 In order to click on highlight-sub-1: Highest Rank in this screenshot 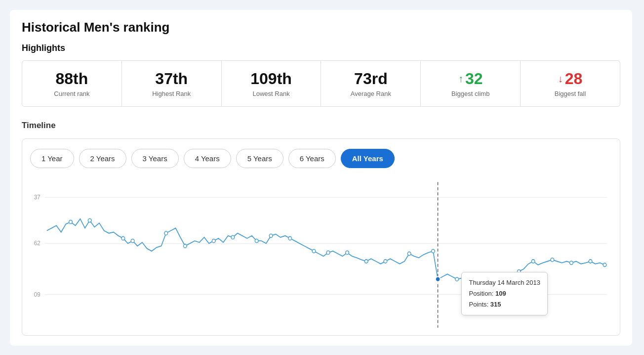, I will do `click(172, 94)`.